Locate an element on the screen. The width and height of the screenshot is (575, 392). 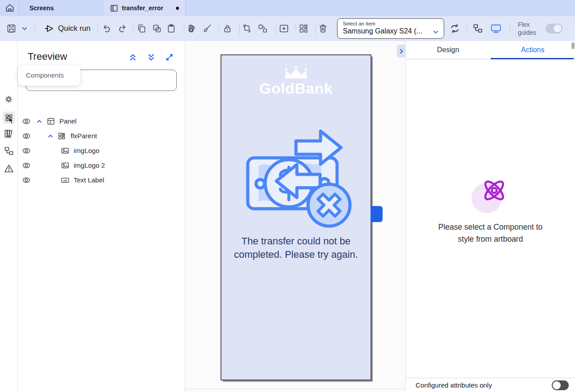
empty-state-message: Please select a Component to style from … is located at coordinates (491, 233).